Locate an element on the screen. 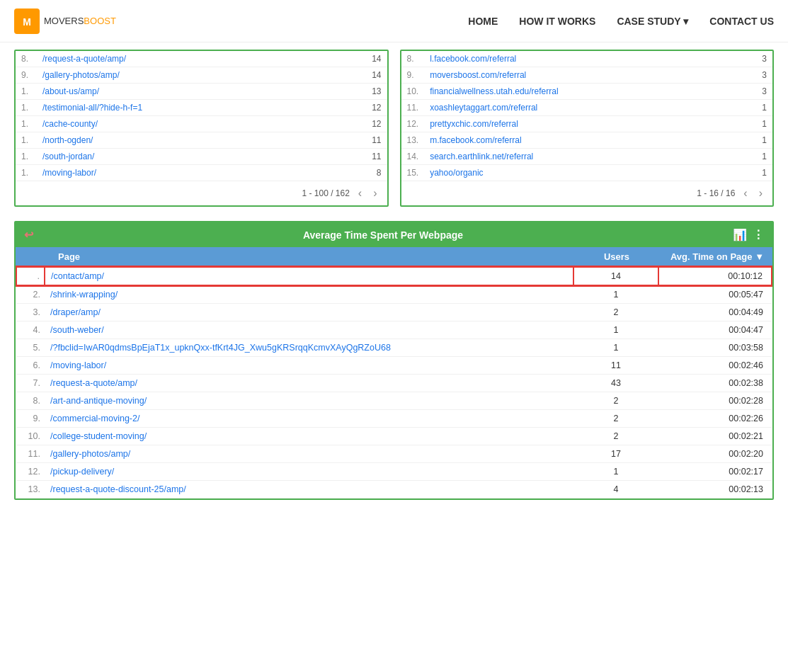 The width and height of the screenshot is (788, 672). right-table-box: 8. l.facebook.com/referral 3 9. moversbo… is located at coordinates (588, 128).